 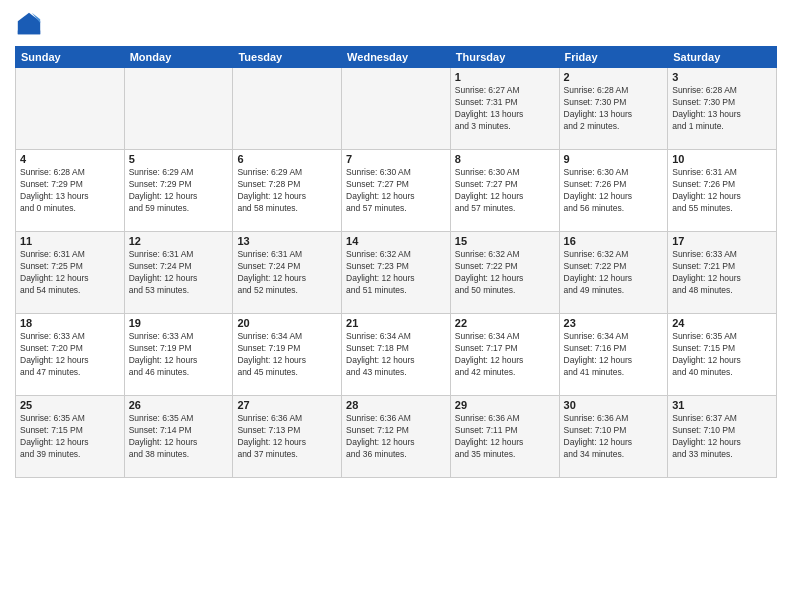 What do you see at coordinates (396, 58) in the screenshot?
I see `col-header-wednesday: Wednesday` at bounding box center [396, 58].